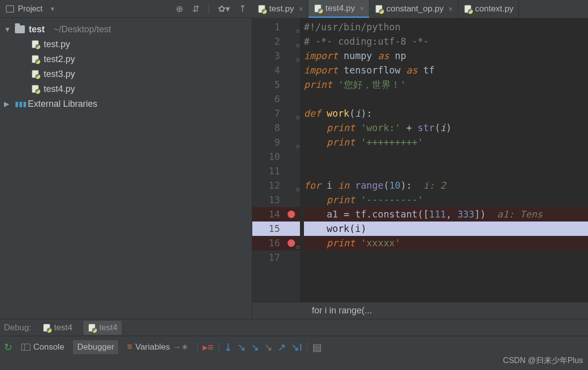 The image size is (588, 370). What do you see at coordinates (126, 59) in the screenshot?
I see `tree-file: test2.py` at bounding box center [126, 59].